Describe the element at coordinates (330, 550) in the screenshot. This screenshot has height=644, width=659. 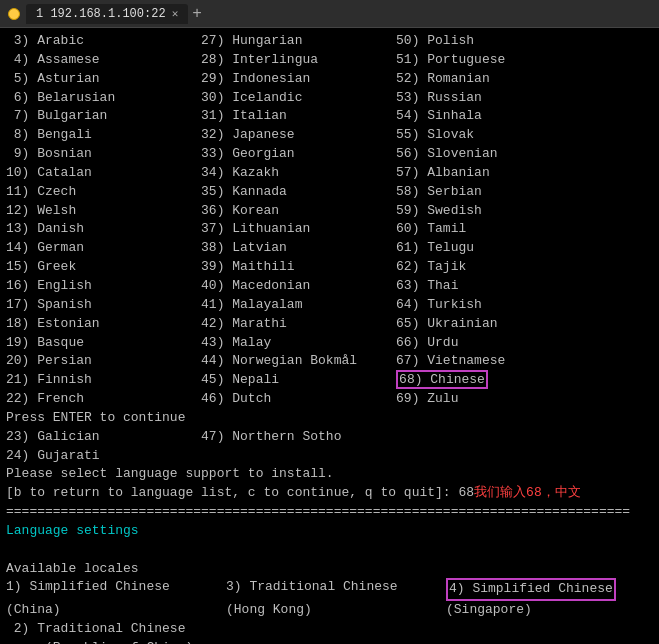
I see `blank-line` at that location.